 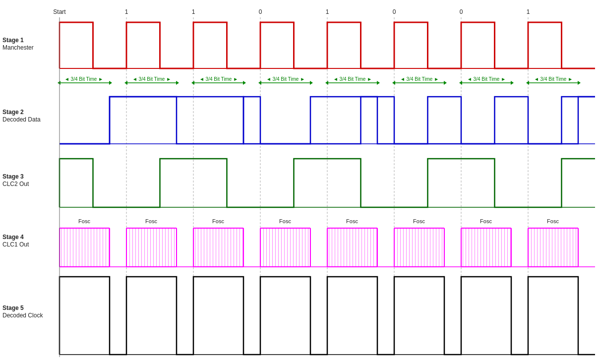 I want to click on bit-label-0b: 0, so click(x=395, y=12).